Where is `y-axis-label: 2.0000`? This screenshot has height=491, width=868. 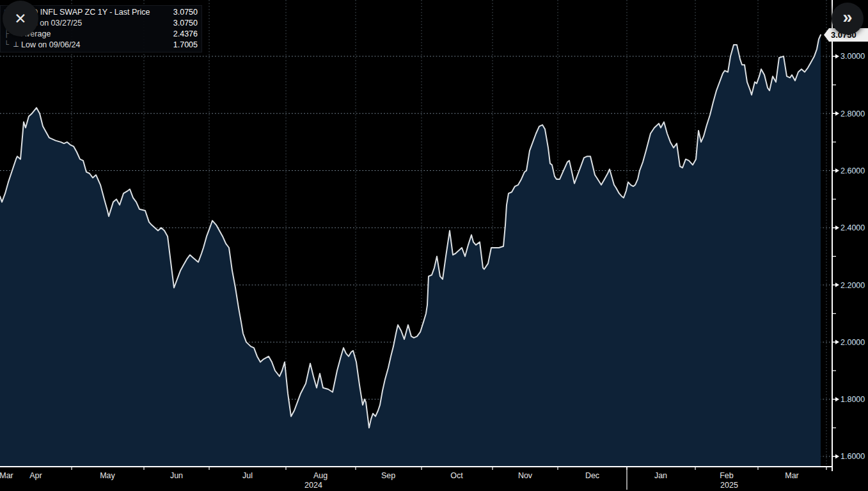 y-axis-label: 2.0000 is located at coordinates (853, 342).